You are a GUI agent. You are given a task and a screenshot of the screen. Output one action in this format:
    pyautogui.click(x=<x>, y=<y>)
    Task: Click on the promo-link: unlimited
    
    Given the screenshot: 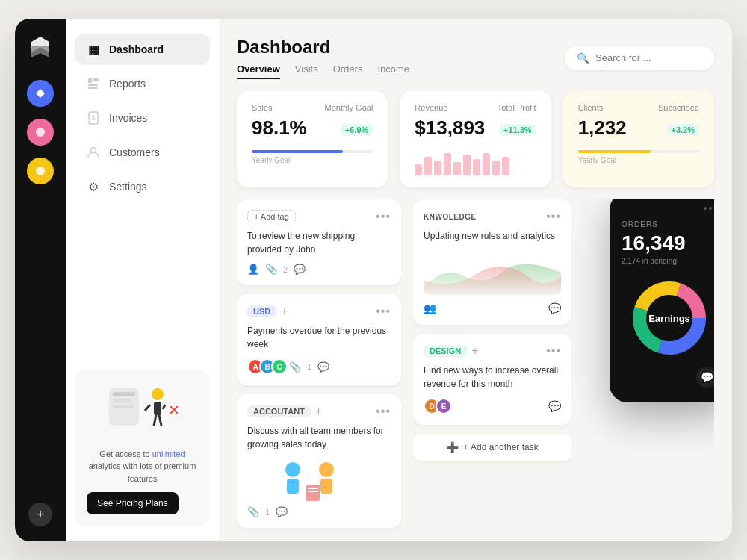 What is the action you would take?
    pyautogui.click(x=169, y=454)
    